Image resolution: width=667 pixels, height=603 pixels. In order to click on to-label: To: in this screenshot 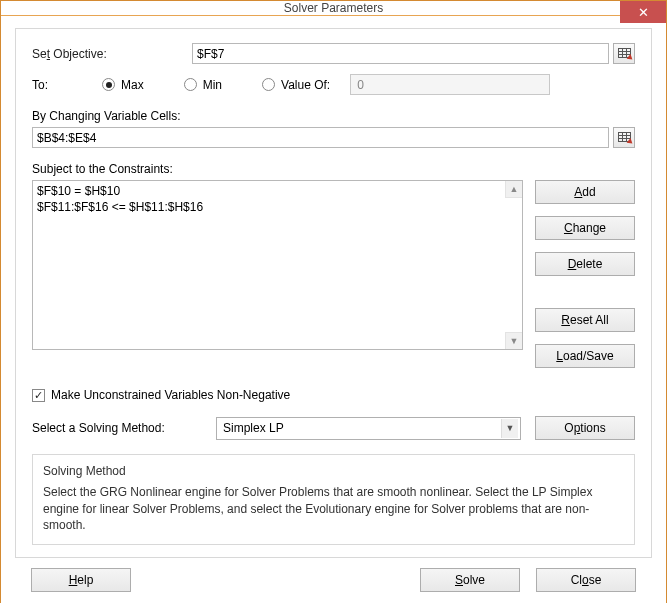, I will do `click(67, 85)`.